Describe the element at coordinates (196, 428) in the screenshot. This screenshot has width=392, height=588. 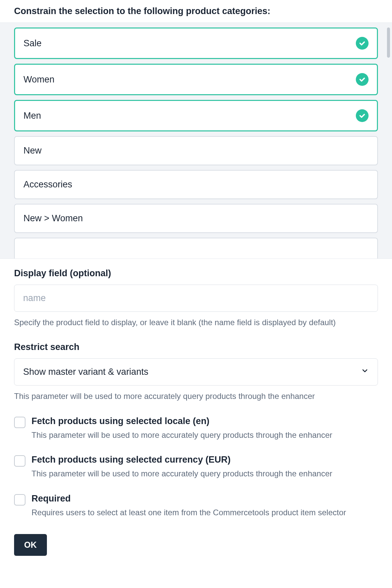
I see `checkbox-row-locale: Fetch products using selected locale (en…` at that location.